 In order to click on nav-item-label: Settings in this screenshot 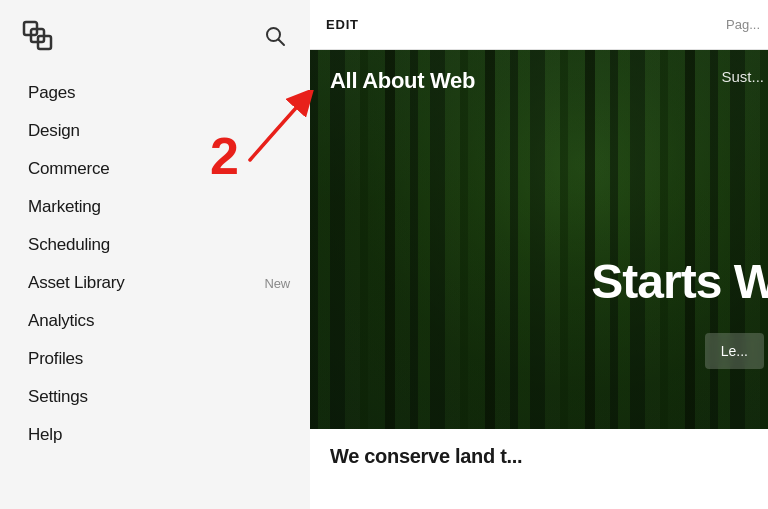, I will do `click(58, 397)`.